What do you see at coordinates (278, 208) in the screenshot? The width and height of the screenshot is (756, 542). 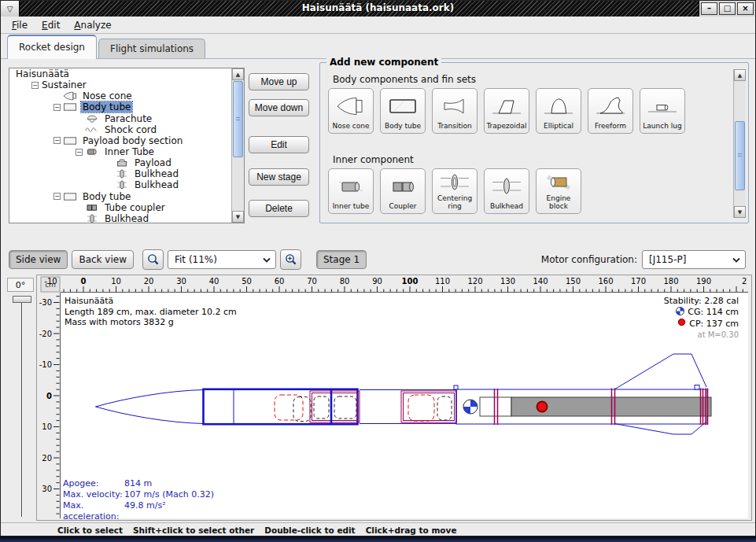 I see `delete-button: Delete` at bounding box center [278, 208].